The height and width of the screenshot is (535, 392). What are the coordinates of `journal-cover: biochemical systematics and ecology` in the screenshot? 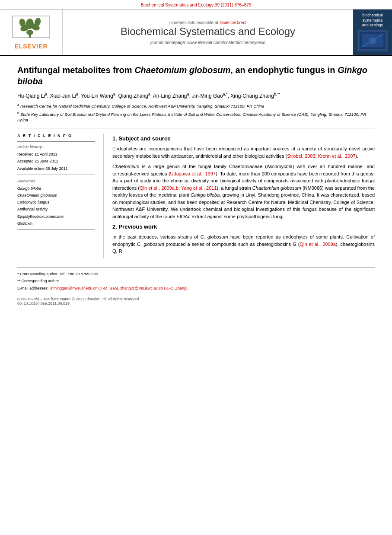 It's located at (373, 32).